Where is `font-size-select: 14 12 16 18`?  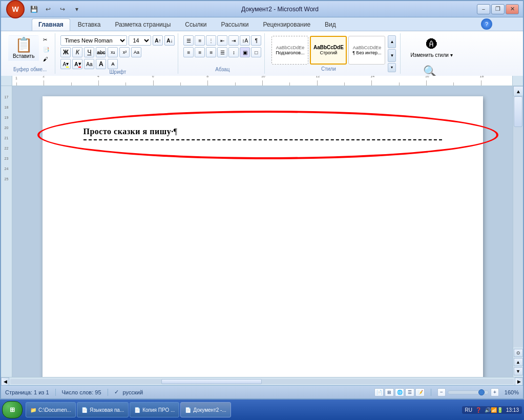
font-size-select: 14 12 16 18 is located at coordinates (140, 40).